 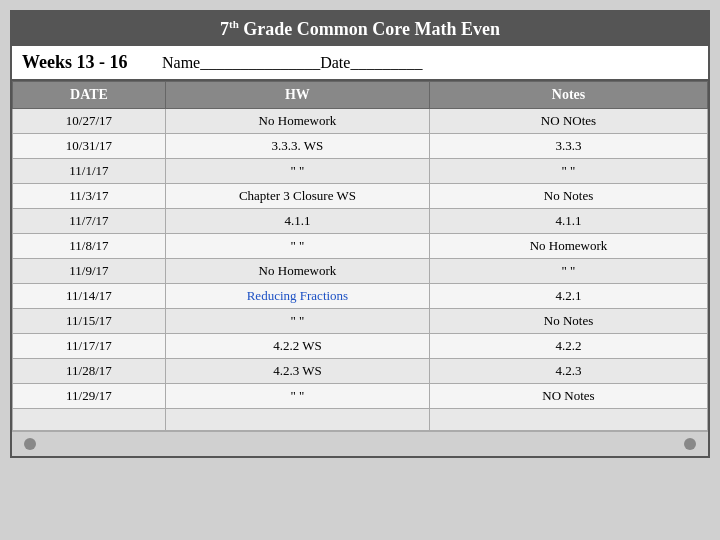 What do you see at coordinates (90, 246) in the screenshot?
I see `cell-date: 11/8/17` at bounding box center [90, 246].